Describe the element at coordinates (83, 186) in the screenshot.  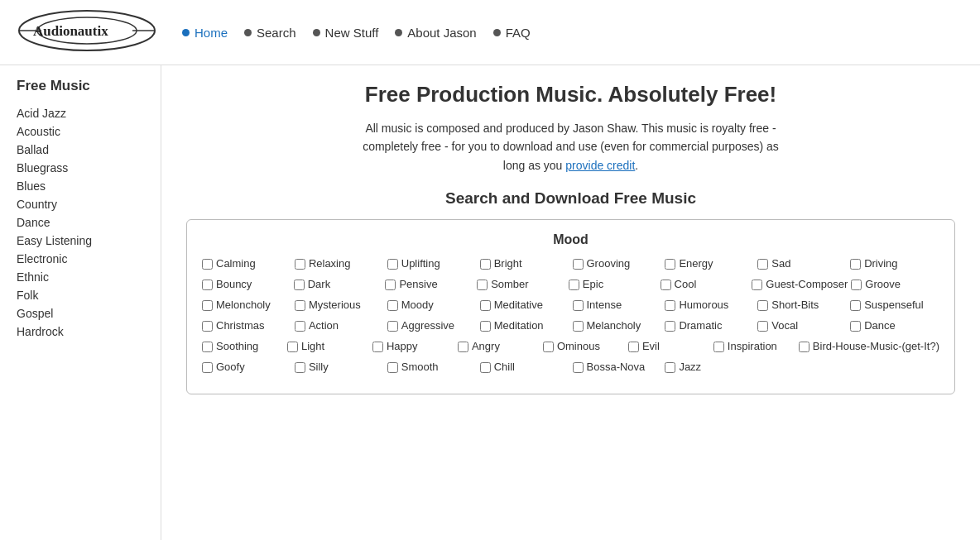
I see `sidebar-item-blues: Blues` at that location.